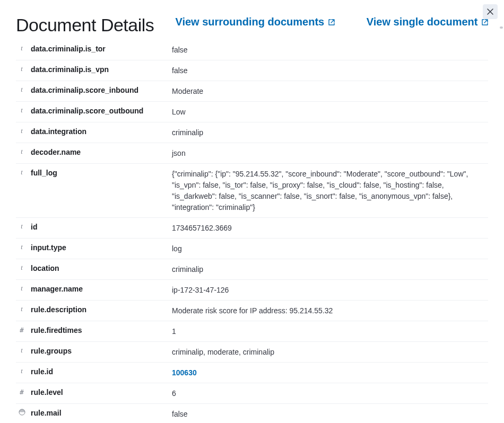  I want to click on field-value-link: 100630, so click(330, 373).